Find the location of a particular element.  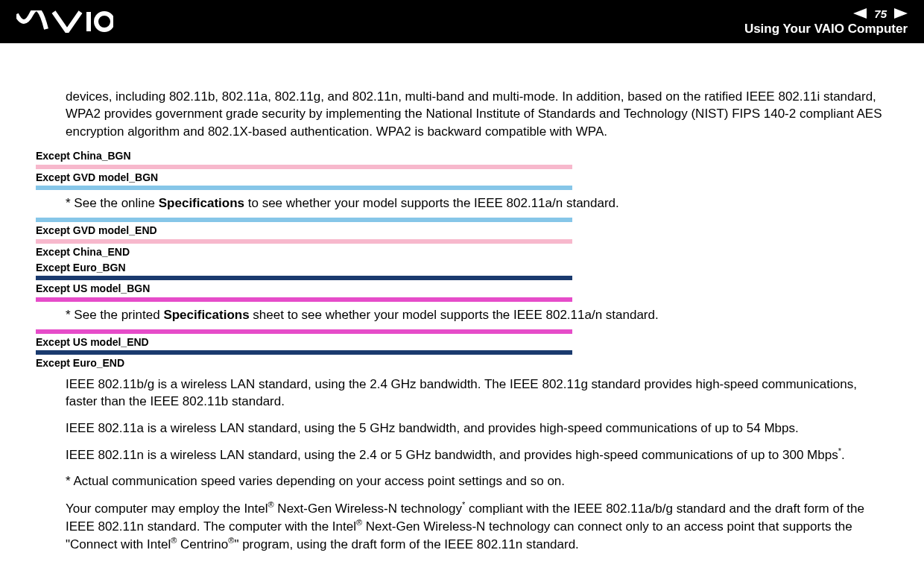

paragraph-intel: Your computer may employ the Intel® Next… is located at coordinates (477, 526).